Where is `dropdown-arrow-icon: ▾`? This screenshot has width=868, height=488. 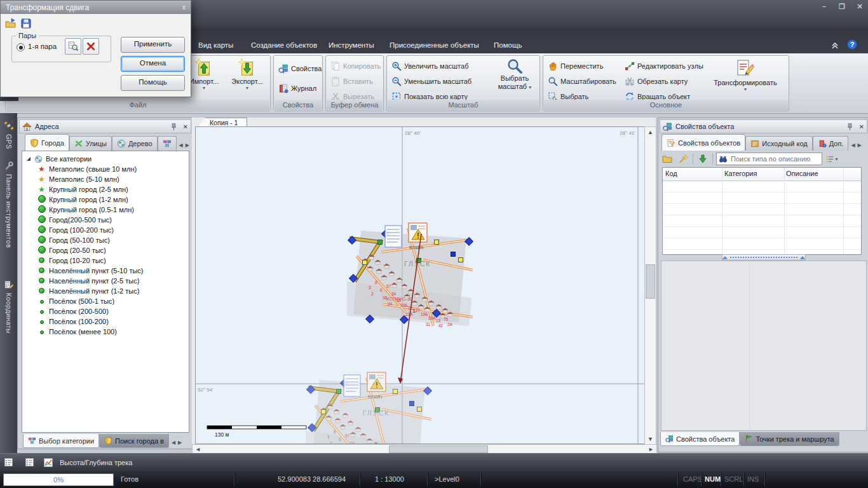
dropdown-arrow-icon: ▾ is located at coordinates (745, 89).